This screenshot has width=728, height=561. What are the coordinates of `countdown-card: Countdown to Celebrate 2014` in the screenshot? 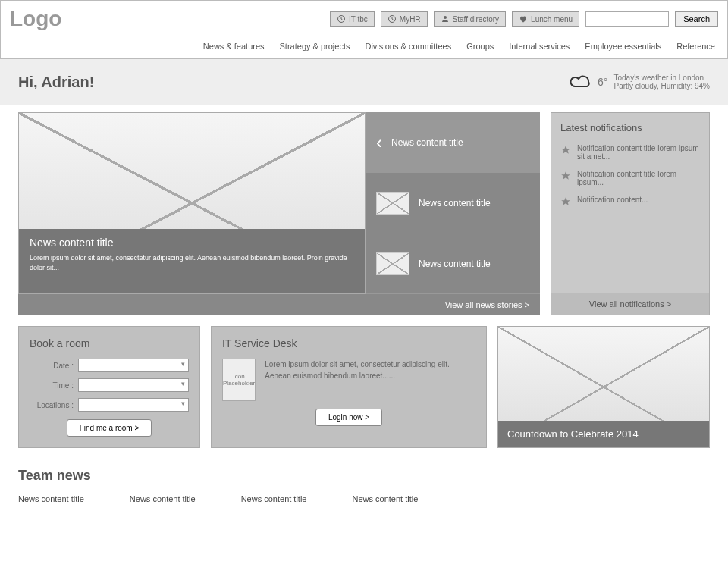 It's located at (604, 387).